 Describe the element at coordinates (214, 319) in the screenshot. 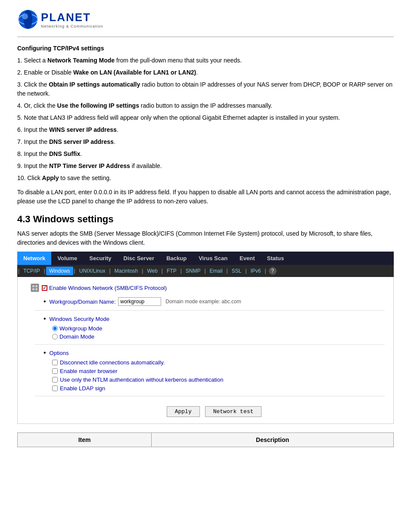

I see `security-mode-row: • Windows Security Mode` at that location.